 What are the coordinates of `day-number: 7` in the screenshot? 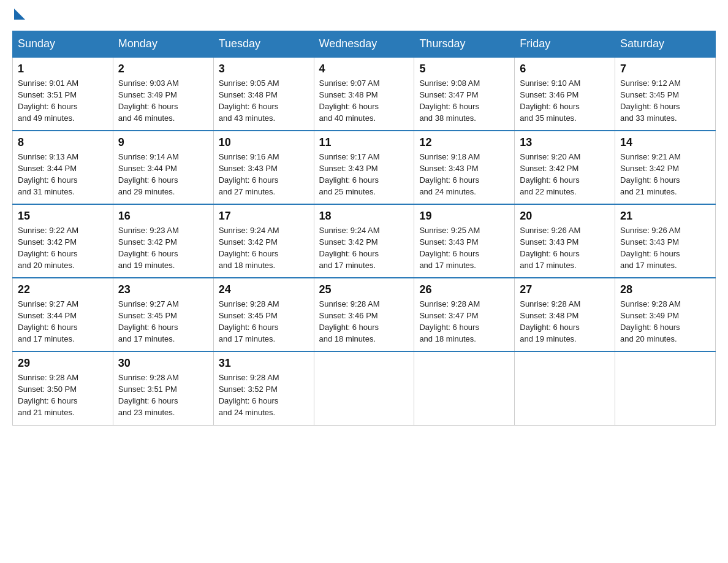 It's located at (665, 69).